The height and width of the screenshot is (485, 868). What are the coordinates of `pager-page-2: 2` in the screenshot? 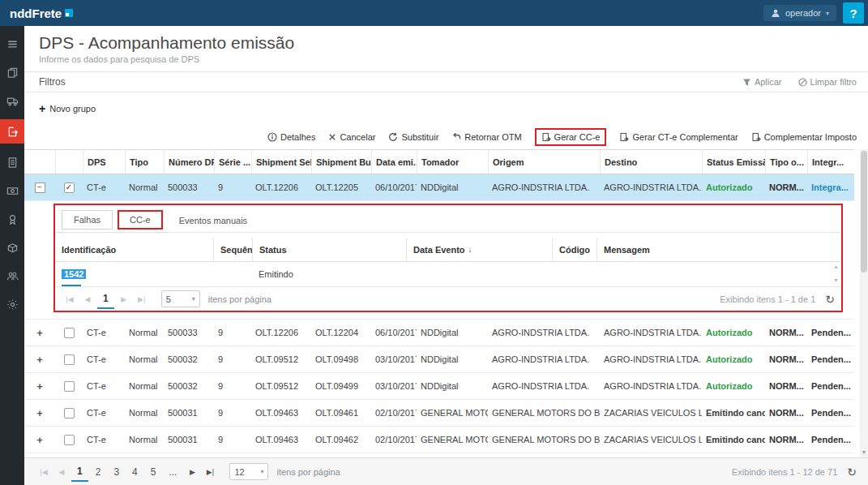 It's located at (99, 472).